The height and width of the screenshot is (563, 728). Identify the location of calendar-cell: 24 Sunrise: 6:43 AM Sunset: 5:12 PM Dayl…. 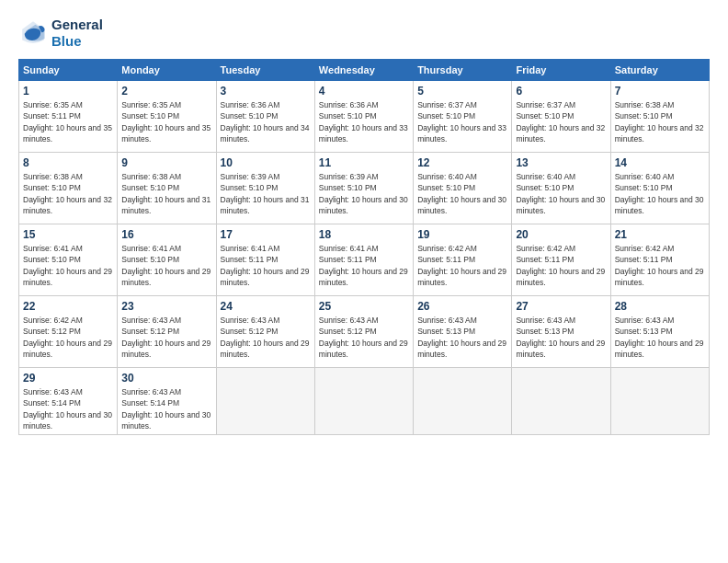
(265, 332).